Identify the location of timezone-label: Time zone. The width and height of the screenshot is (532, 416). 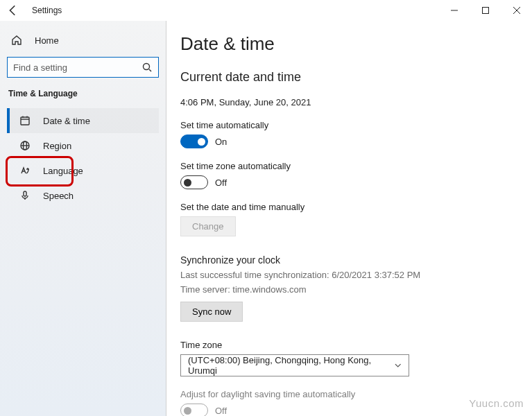
(347, 345).